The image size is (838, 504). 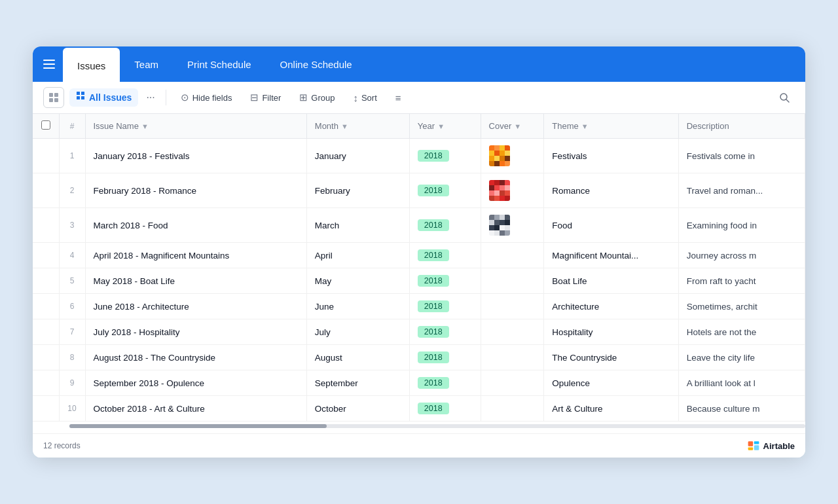 What do you see at coordinates (741, 156) in the screenshot?
I see `description-cell: Festivals come in` at bounding box center [741, 156].